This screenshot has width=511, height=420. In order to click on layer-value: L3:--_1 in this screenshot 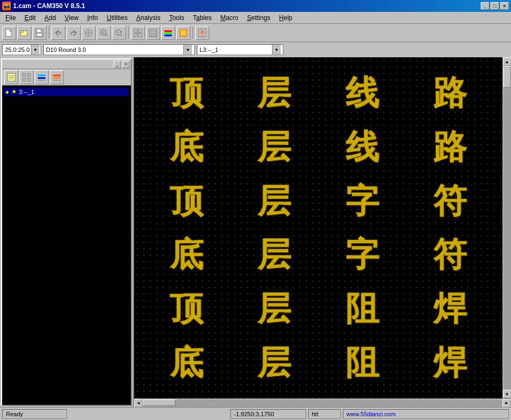, I will do `click(209, 50)`.